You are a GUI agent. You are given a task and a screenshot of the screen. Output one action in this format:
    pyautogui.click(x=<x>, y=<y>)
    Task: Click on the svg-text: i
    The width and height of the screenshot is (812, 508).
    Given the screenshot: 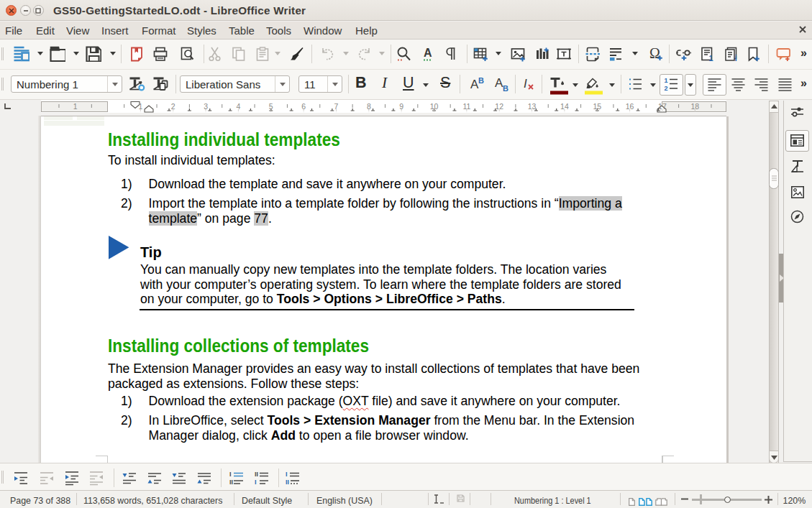 What is the action you would take?
    pyautogui.click(x=736, y=57)
    